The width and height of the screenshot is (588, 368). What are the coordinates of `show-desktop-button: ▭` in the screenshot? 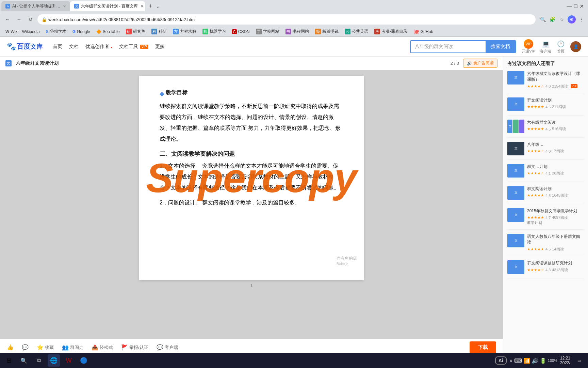 It's located at (579, 361).